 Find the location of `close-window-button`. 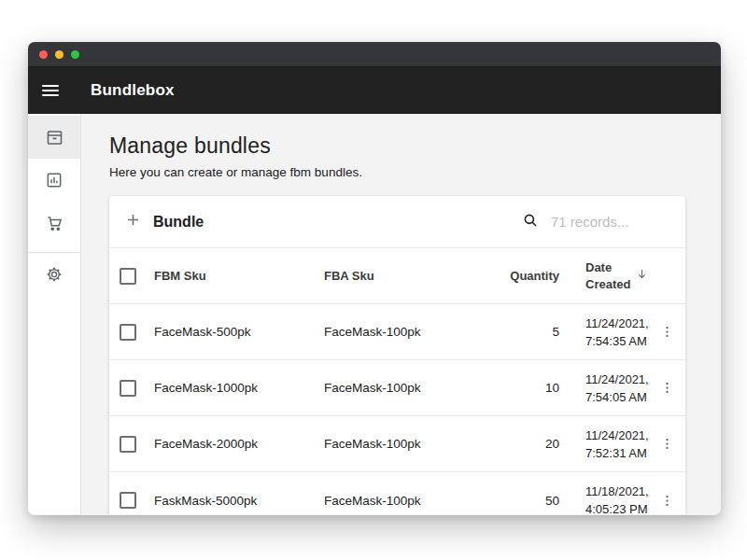

close-window-button is located at coordinates (43, 54).